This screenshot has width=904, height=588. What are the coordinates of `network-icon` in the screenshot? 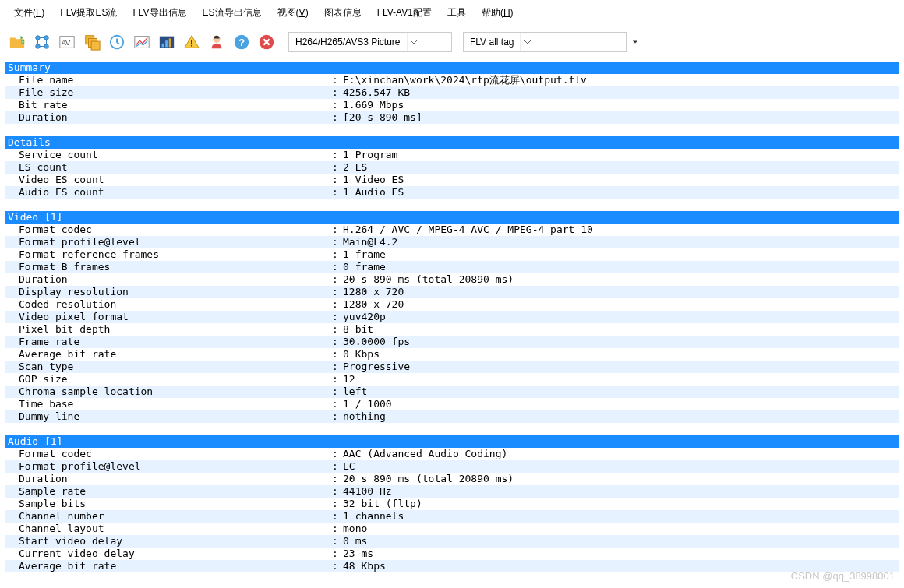 It's located at (42, 42).